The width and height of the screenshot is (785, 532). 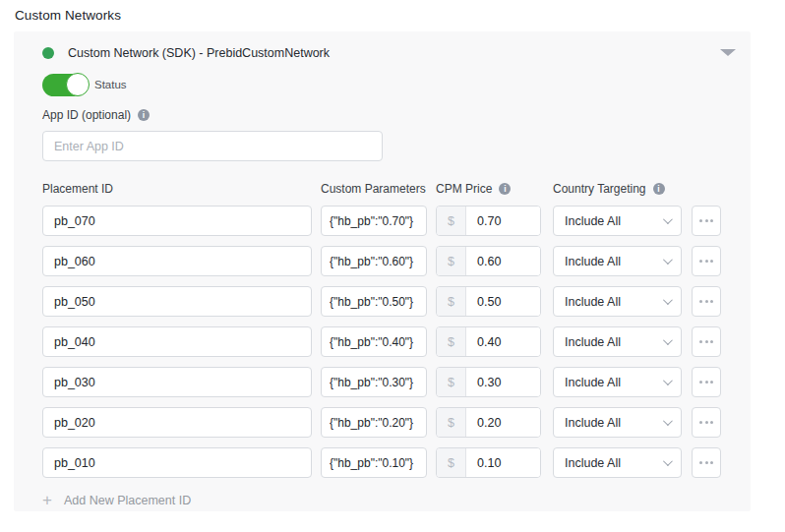 I want to click on status-toggle-knob, so click(x=78, y=85).